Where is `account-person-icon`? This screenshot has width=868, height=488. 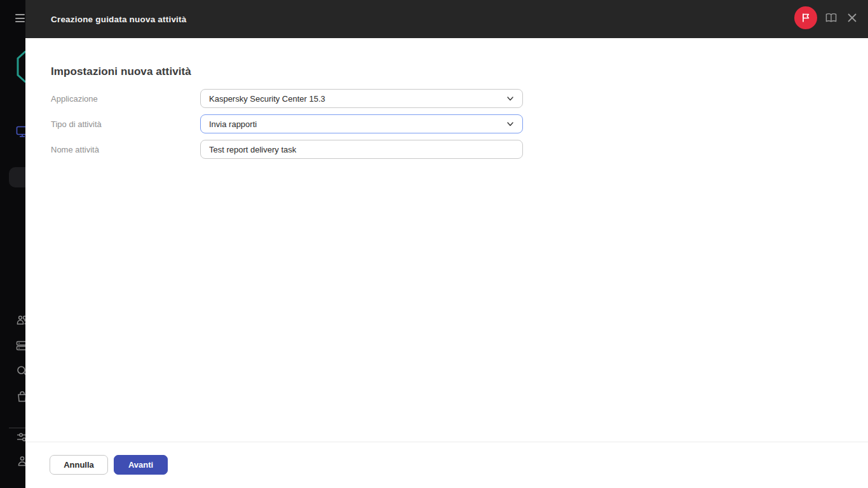
account-person-icon is located at coordinates (20, 461).